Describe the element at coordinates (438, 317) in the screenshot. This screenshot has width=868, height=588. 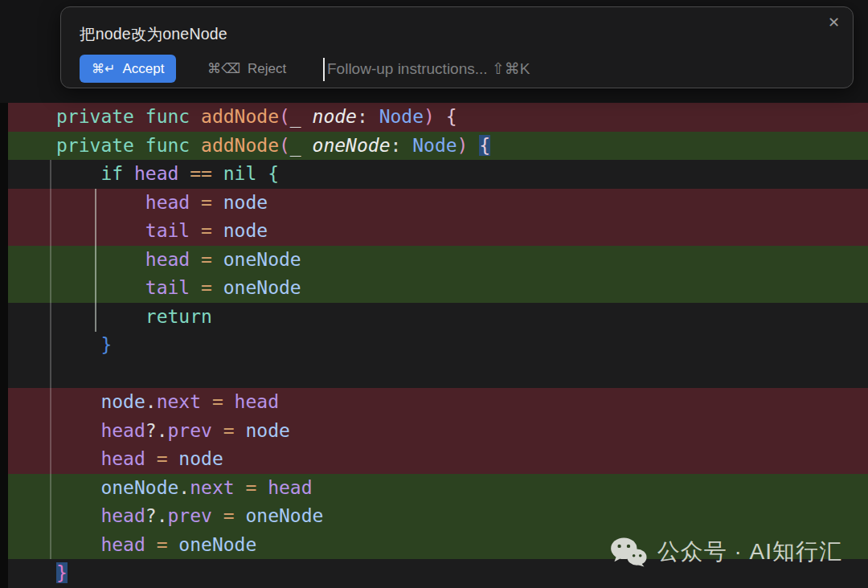
I see `code-line: return` at that location.